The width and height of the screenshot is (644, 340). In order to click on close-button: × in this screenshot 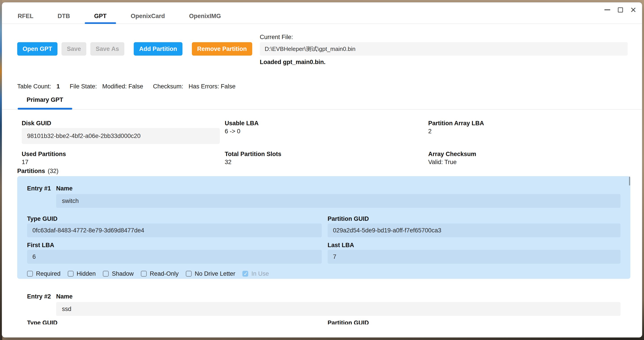, I will do `click(633, 10)`.